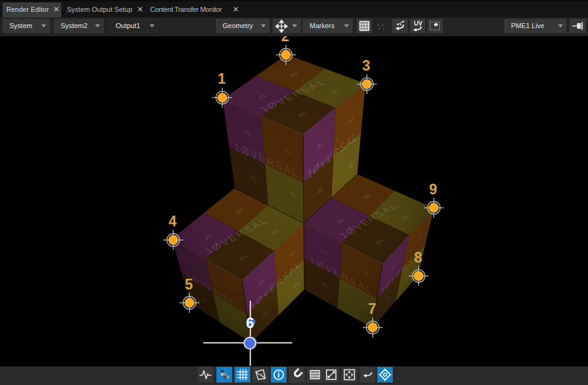 The width and height of the screenshot is (588, 385). Describe the element at coordinates (285, 40) in the screenshot. I see `svg-text: 2` at that location.